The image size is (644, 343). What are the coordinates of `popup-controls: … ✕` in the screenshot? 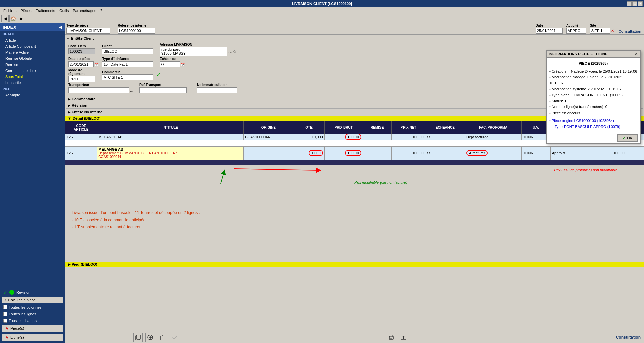 It's located at (634, 54).